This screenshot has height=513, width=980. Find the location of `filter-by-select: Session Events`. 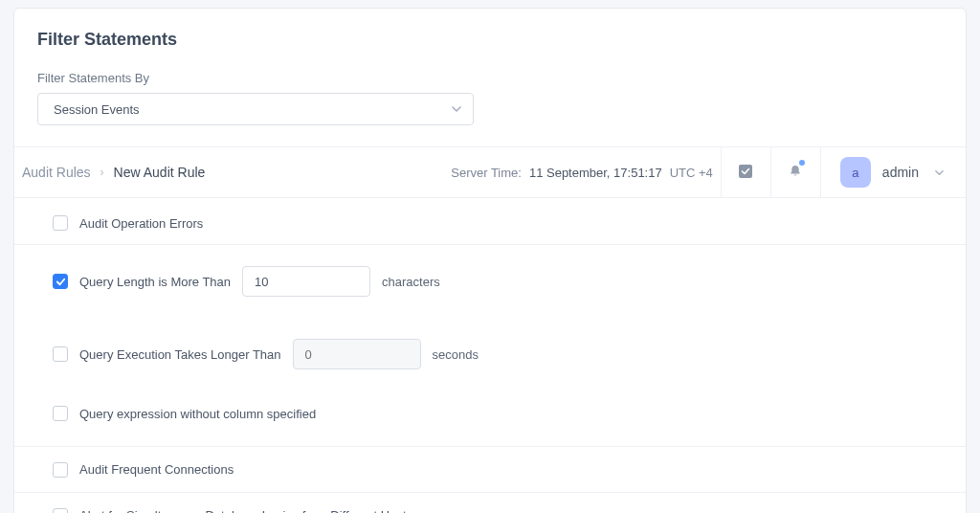

filter-by-select: Session Events is located at coordinates (256, 109).